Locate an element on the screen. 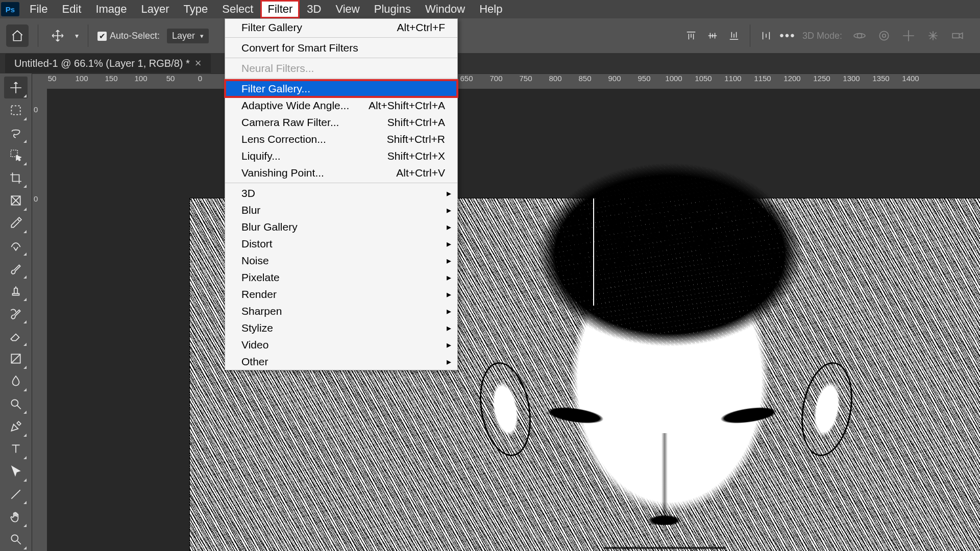 The image size is (980, 551). menu-item-blur: Blur is located at coordinates (341, 210).